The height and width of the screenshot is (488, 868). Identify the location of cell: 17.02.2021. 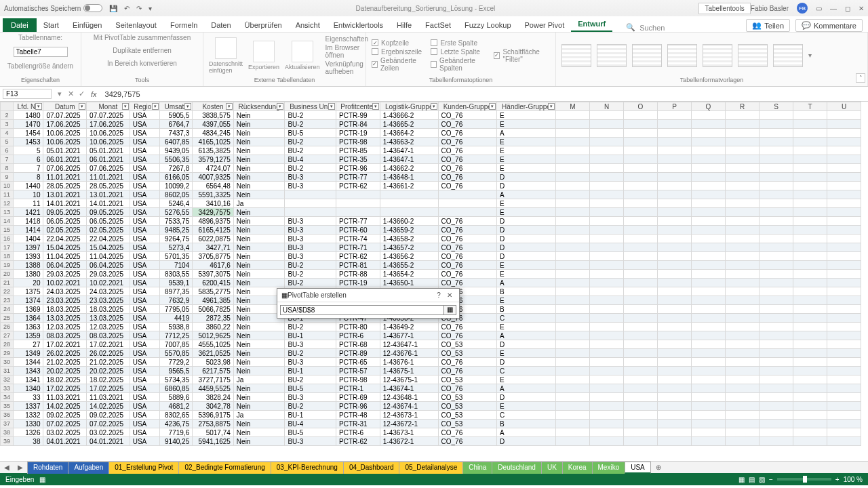
(108, 344).